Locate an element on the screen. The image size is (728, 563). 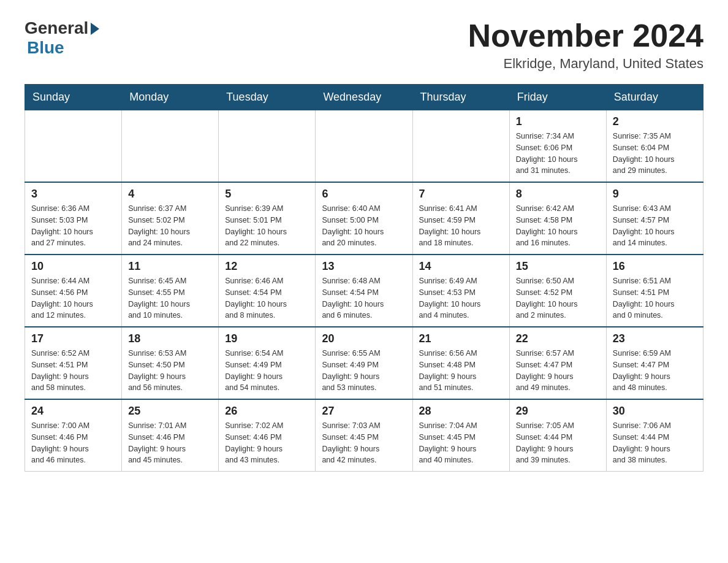
day-info: Sunrise: 6:40 AM Sunset: 5:00 PM Dayligh… is located at coordinates (364, 226).